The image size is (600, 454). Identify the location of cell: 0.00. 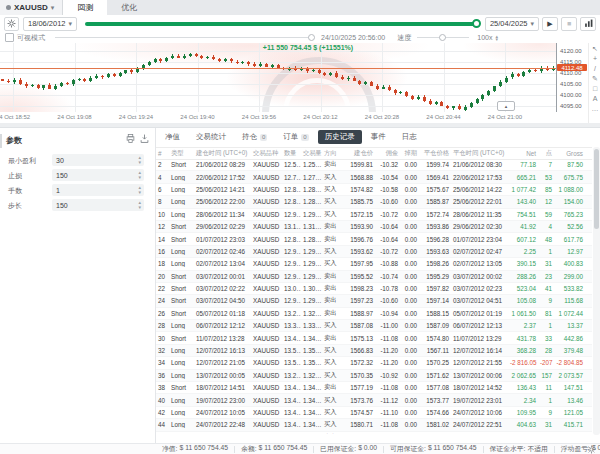
(410, 190).